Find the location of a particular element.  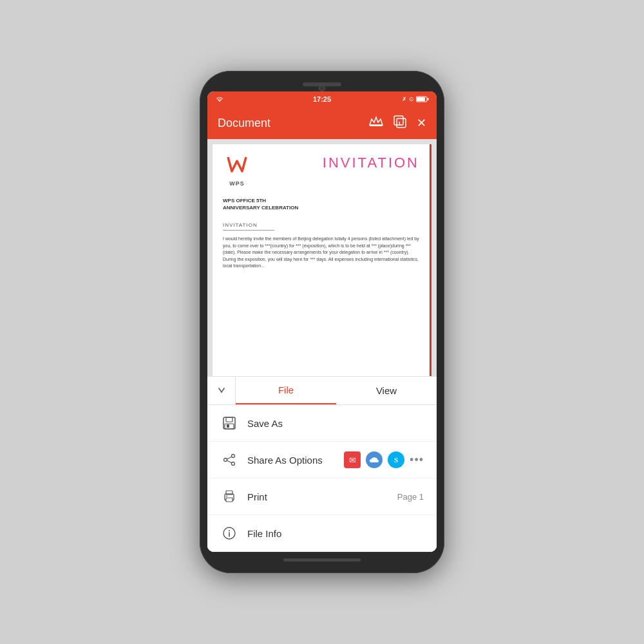

menu-items: Save As Share As Options is located at coordinates (322, 478).